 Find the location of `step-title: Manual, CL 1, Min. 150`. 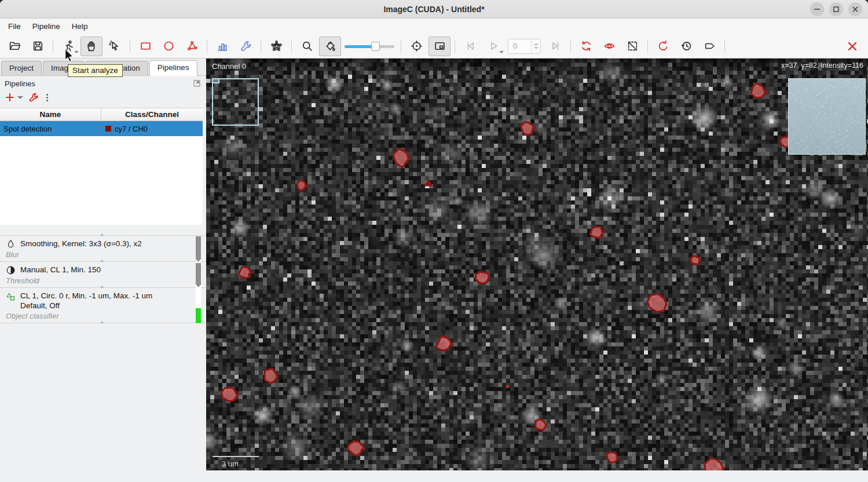

step-title: Manual, CL 1, Min. 150 is located at coordinates (60, 270).